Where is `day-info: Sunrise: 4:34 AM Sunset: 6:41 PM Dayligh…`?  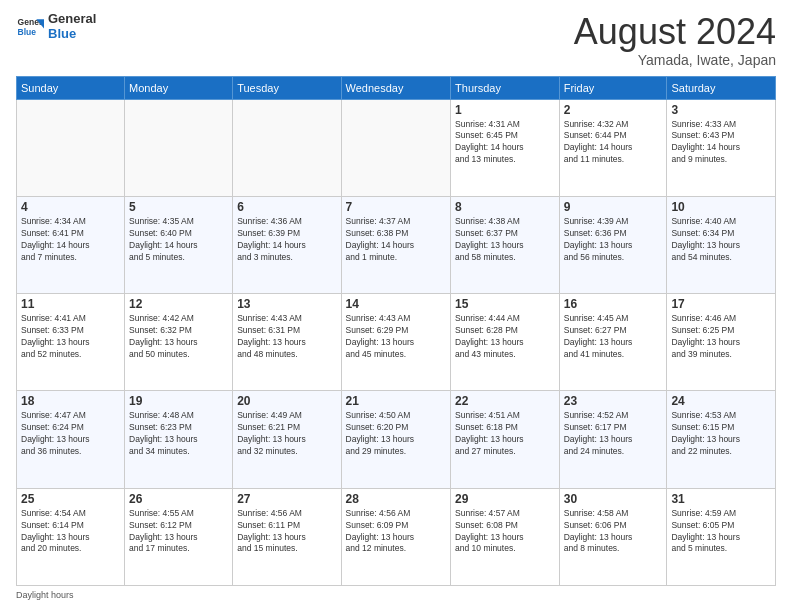 day-info: Sunrise: 4:34 AM Sunset: 6:41 PM Dayligh… is located at coordinates (70, 240).